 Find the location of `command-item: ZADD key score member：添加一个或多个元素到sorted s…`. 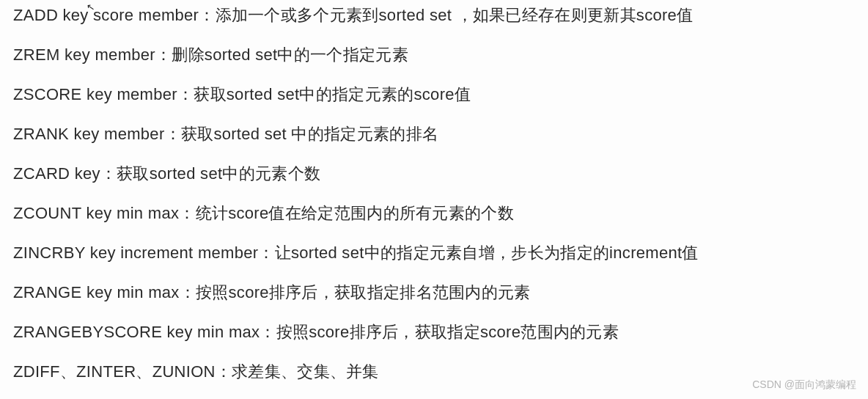

command-item: ZADD key score member：添加一个或多个元素到sorted s… is located at coordinates (434, 15).